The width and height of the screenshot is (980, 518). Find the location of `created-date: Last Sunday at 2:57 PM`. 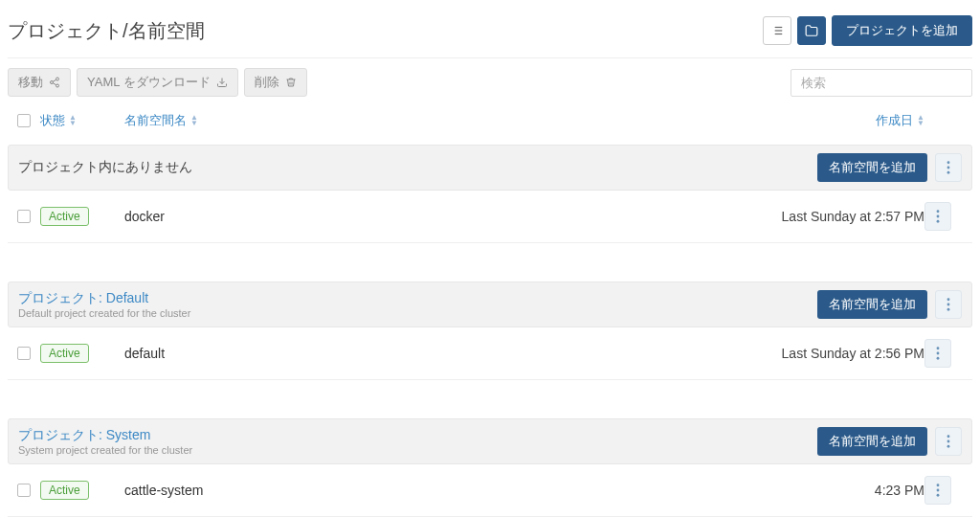

created-date: Last Sunday at 2:57 PM is located at coordinates (854, 216).